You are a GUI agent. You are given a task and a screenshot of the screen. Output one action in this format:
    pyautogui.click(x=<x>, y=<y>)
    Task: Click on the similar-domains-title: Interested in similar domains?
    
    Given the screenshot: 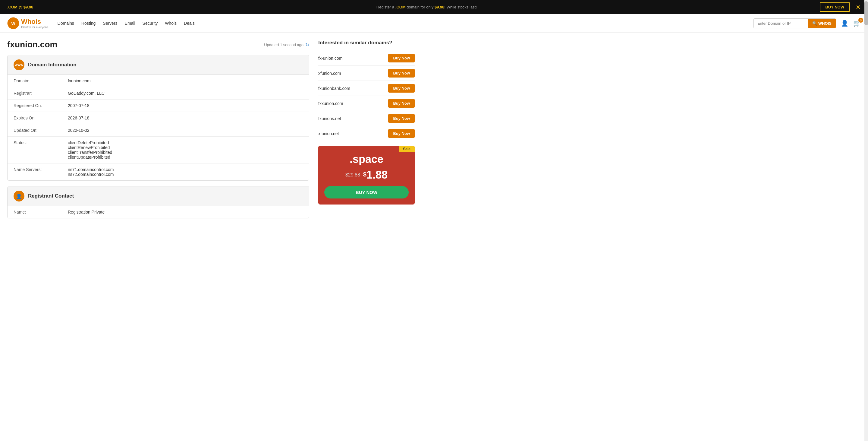 What is the action you would take?
    pyautogui.click(x=367, y=43)
    